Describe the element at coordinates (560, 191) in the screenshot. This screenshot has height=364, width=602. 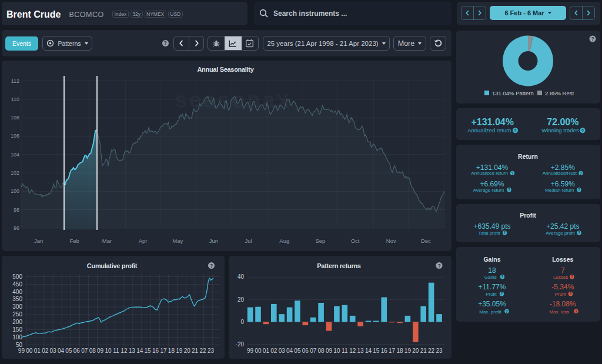
I see `svg-text: Median return` at that location.